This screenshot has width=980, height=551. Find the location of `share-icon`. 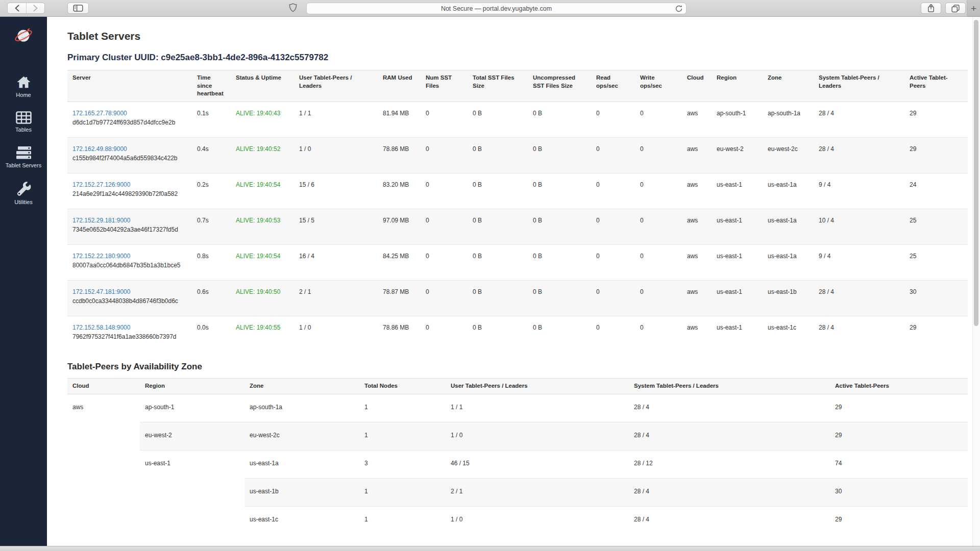

share-icon is located at coordinates (931, 8).